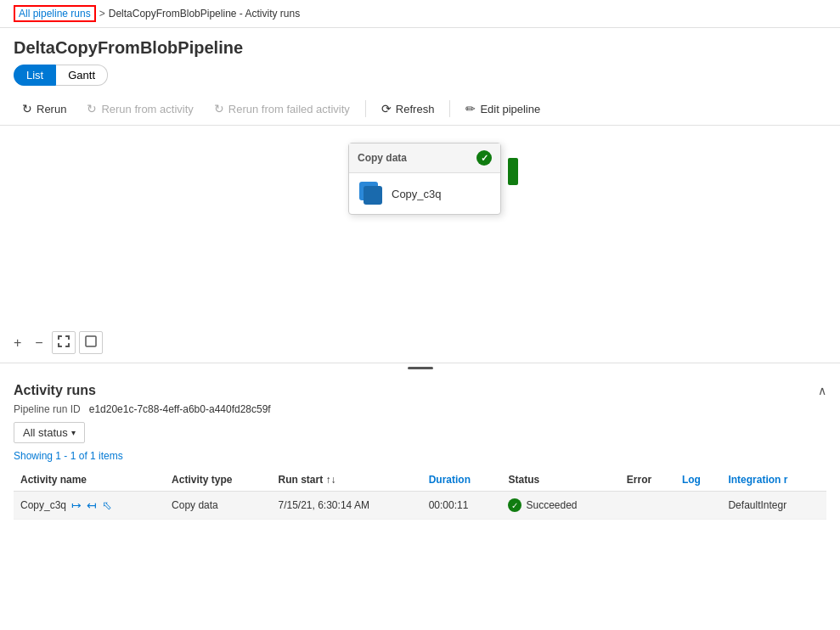  What do you see at coordinates (180, 409) in the screenshot?
I see `pipeline-run-id-value: e1d20e1c-7c88-4eff-a6b0-a440fd28c59f` at bounding box center [180, 409].